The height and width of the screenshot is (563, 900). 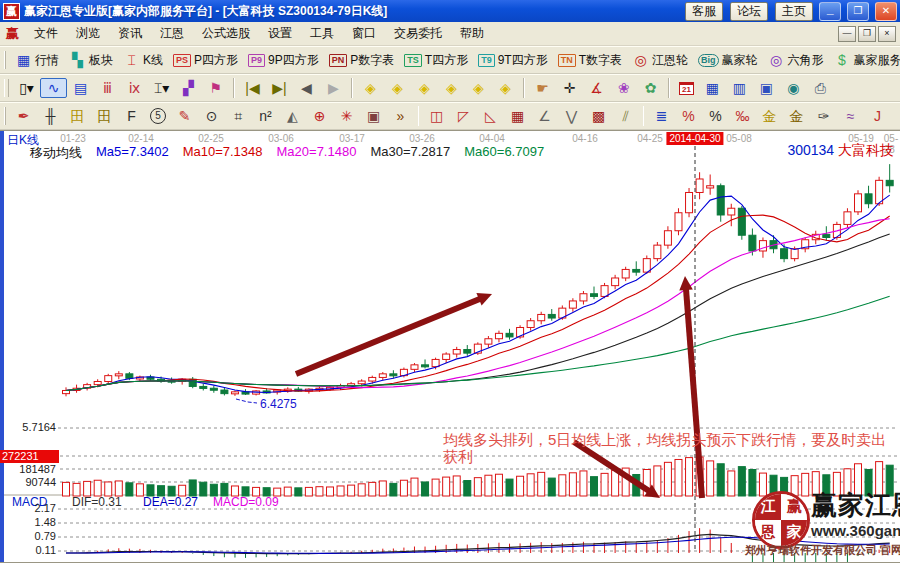 I want to click on angle-measure-button: ∡, so click(x=596, y=88).